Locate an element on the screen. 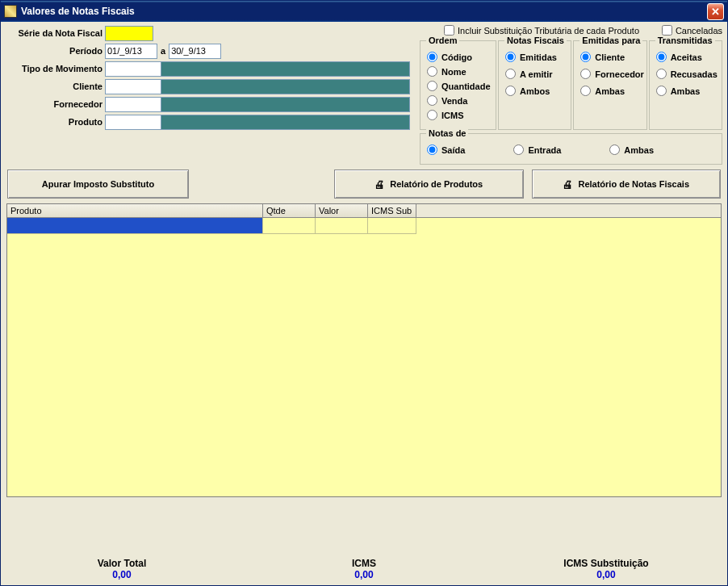 This screenshot has width=728, height=586. ordem-venda-radio: Venda is located at coordinates (458, 100).